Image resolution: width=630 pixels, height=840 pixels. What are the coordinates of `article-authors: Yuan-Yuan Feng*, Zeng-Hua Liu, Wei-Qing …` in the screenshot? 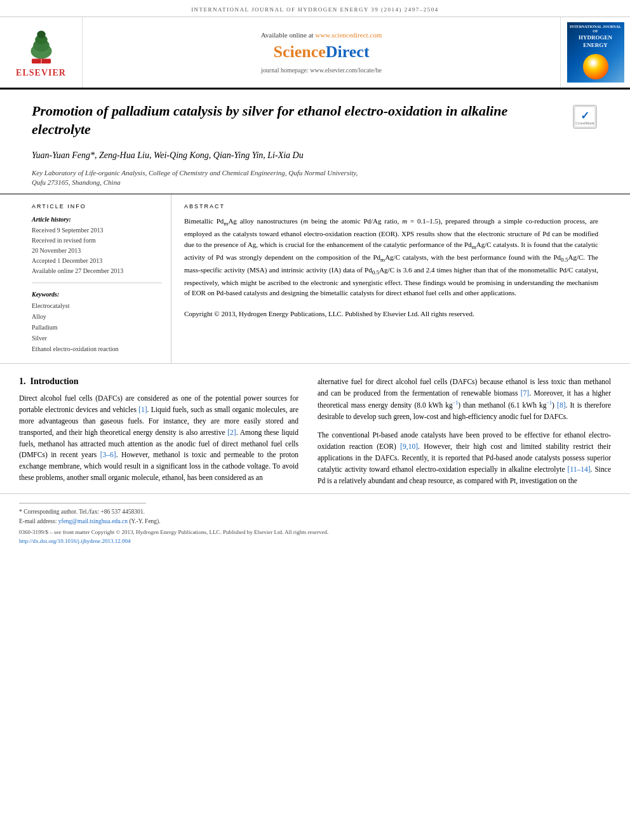 It's located at (315, 156).